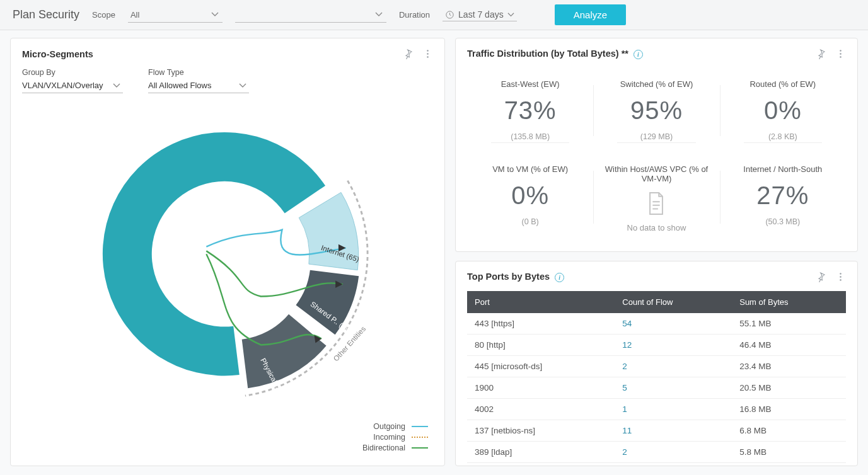  What do you see at coordinates (541, 409) in the screenshot?
I see `cell-port: 4002` at bounding box center [541, 409].